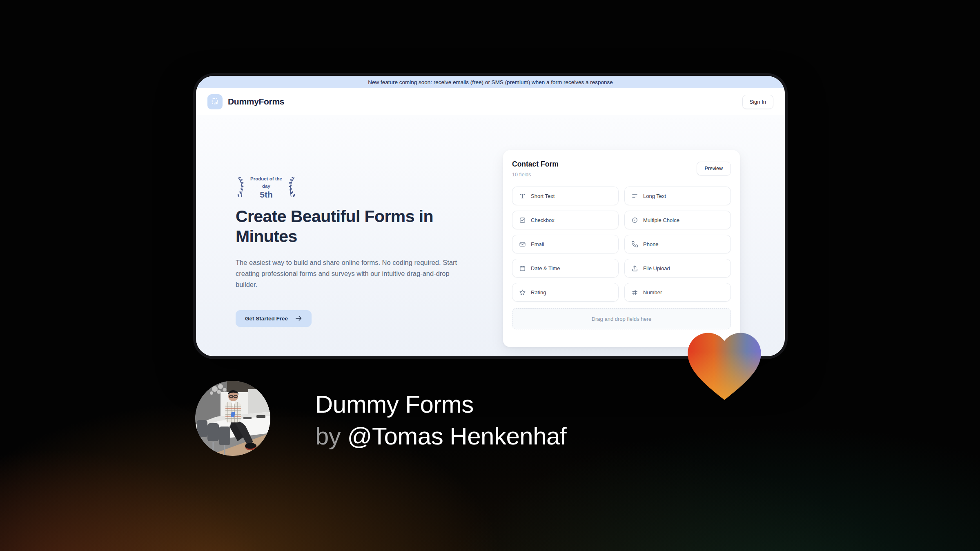 This screenshot has height=551, width=980. I want to click on field-chip-date-time: Date & Time, so click(565, 268).